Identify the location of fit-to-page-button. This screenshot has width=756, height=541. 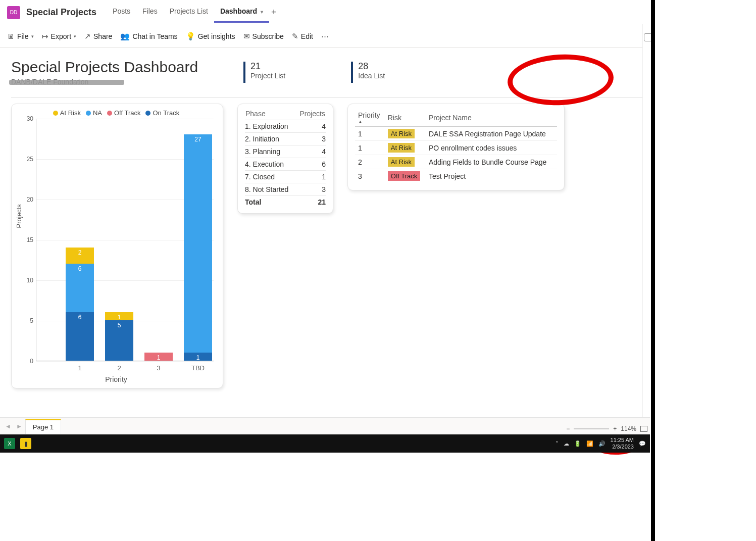
(644, 429).